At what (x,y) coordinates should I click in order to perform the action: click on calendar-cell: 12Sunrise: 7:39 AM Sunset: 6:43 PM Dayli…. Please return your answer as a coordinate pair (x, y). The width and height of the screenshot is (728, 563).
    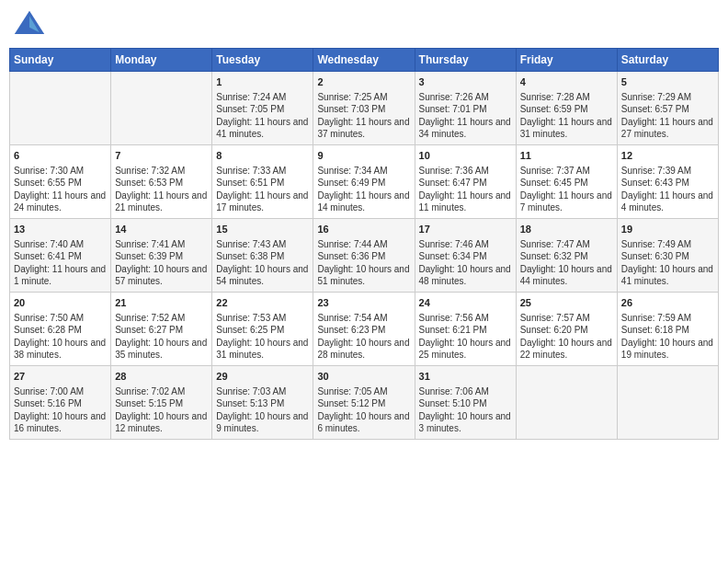
    Looking at the image, I should click on (667, 182).